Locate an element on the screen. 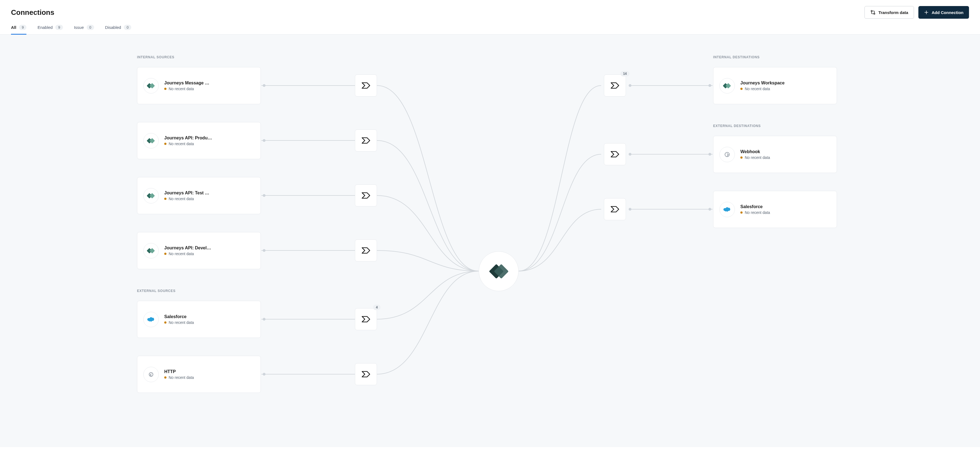 This screenshot has height=452, width=980. source-card: Journeys API: Test … No recent data is located at coordinates (199, 195).